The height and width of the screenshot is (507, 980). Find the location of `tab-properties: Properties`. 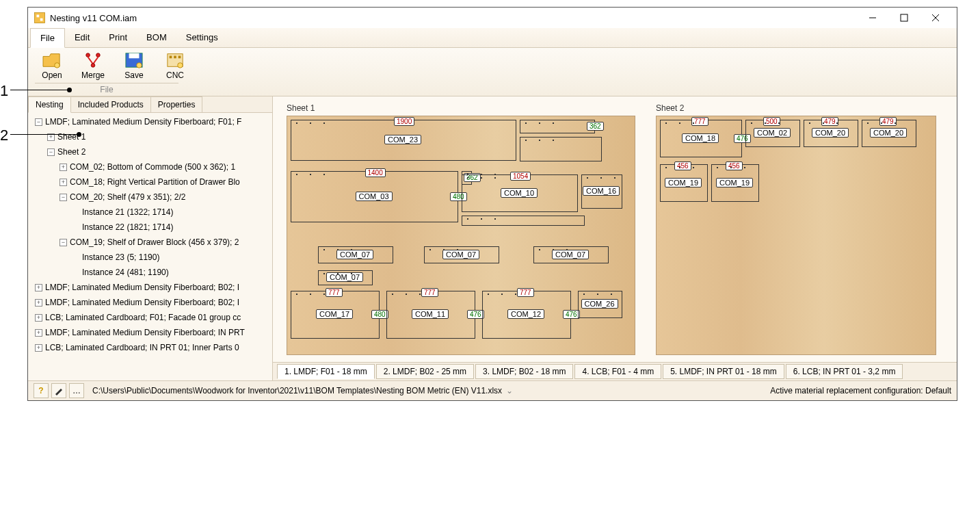

tab-properties: Properties is located at coordinates (176, 104).